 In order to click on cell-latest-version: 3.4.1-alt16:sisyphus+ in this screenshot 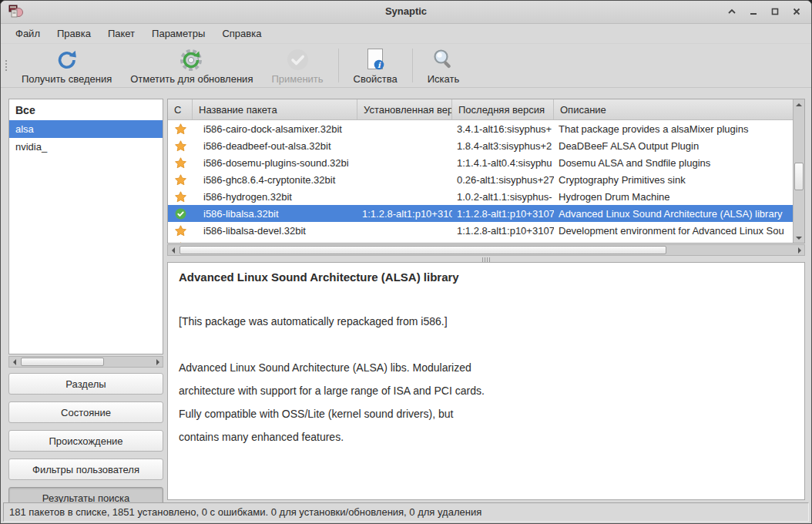, I will do `click(503, 129)`.